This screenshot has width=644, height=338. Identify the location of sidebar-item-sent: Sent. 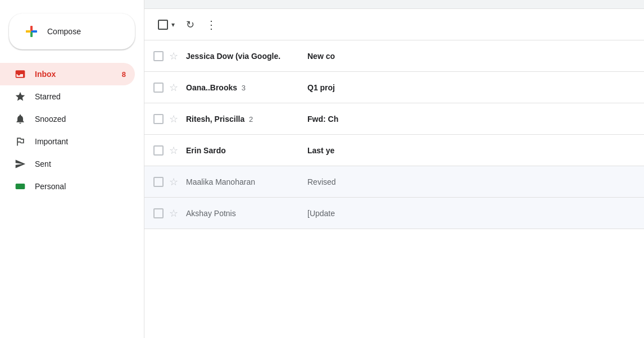
(67, 164).